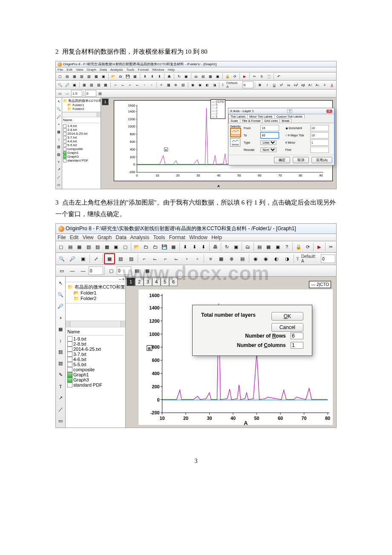 This screenshot has height=555, width=392. I want to click on list-item: Graph3, so click(95, 380).